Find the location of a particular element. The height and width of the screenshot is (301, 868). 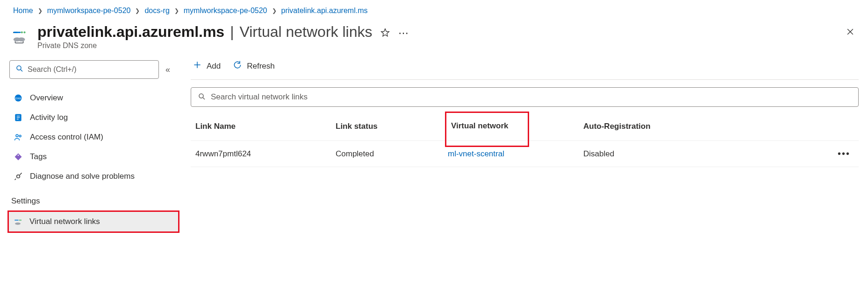

sidebar-section-settings: Settings is located at coordinates (94, 201).